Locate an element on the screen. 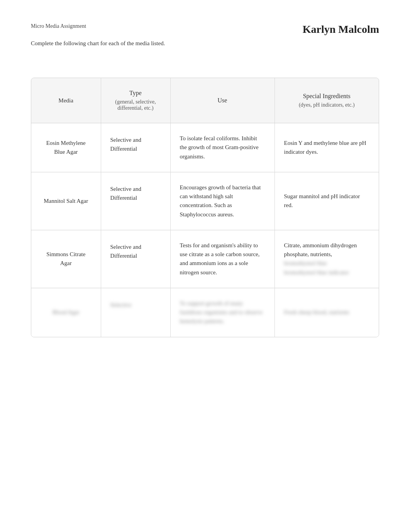 The width and height of the screenshot is (410, 532). cell-use-1: To isolate fecal coliforms. Inhibit the … is located at coordinates (222, 148).